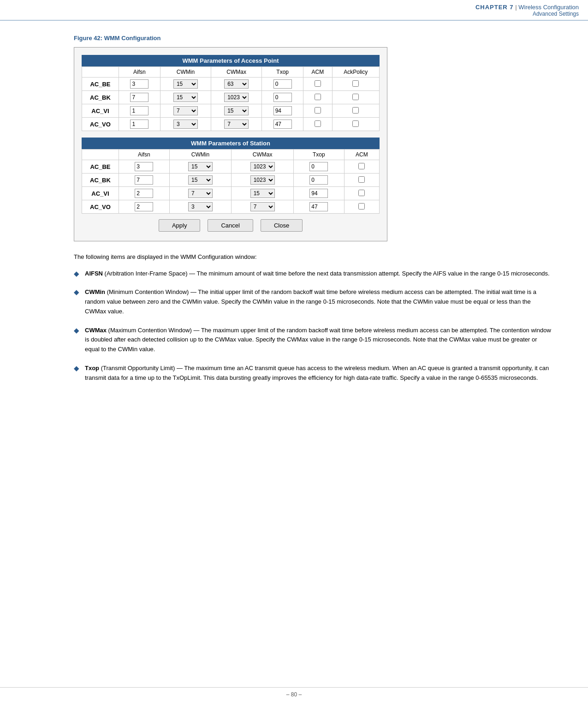 Image resolution: width=588 pixels, height=707 pixels. What do you see at coordinates (237, 98) in the screenshot?
I see `ap-cwmax-AC_BK: 71531631272555111023` at bounding box center [237, 98].